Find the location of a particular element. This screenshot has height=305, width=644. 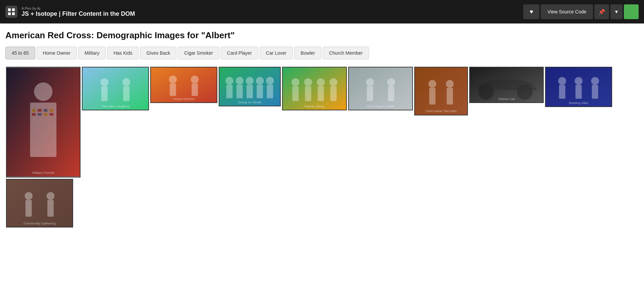

svg-text: Card Players Table is located at coordinates (380, 106).